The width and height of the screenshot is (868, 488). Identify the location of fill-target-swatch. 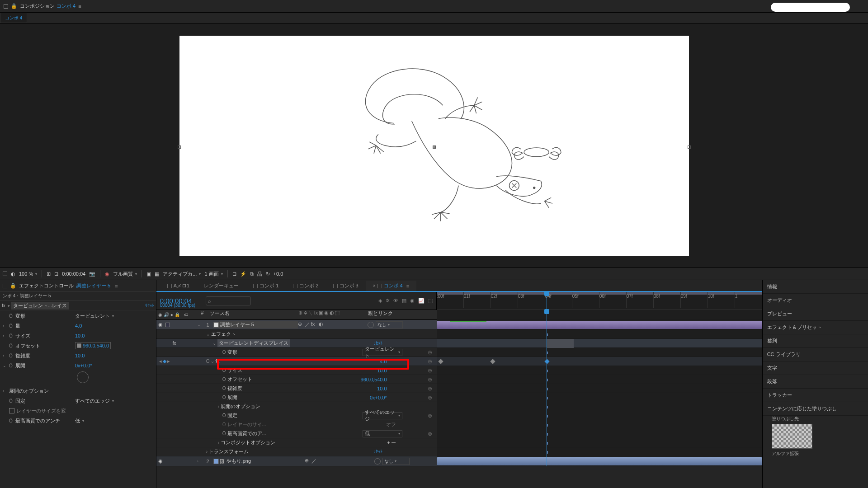
(792, 436).